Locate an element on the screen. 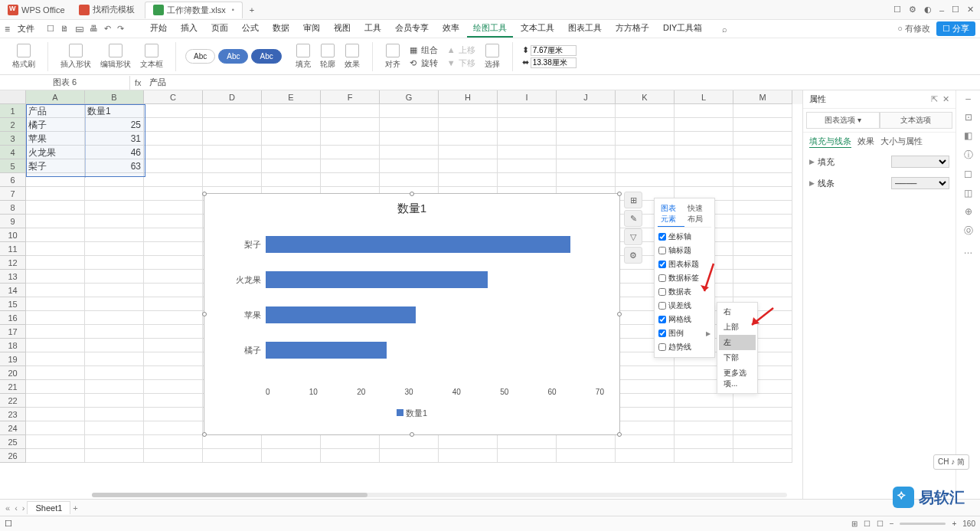 The image size is (980, 531). open-icon: 🗎 is located at coordinates (64, 29).